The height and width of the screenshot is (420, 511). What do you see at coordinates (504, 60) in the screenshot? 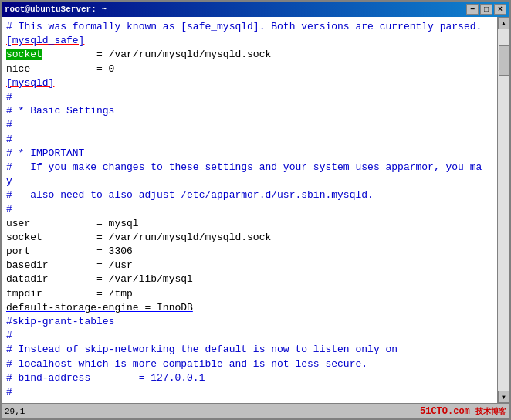
I see `scroll-thumb` at bounding box center [504, 60].